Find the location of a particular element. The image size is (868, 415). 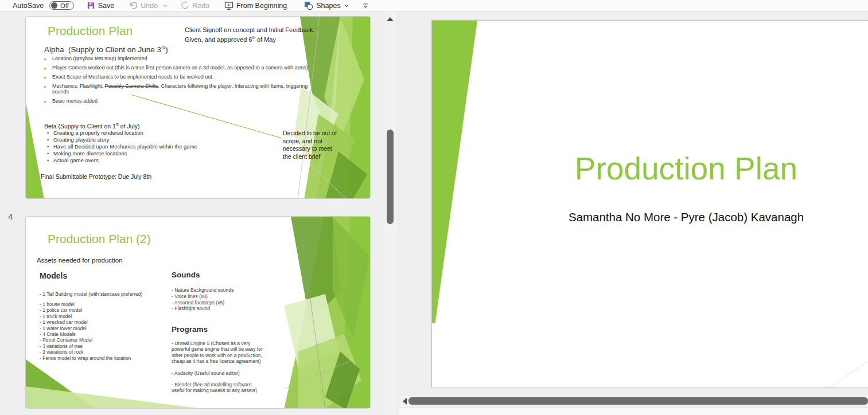

slide3-alpha-heading: Alpha (Supply to Client on June 3rd) is located at coordinates (106, 49).